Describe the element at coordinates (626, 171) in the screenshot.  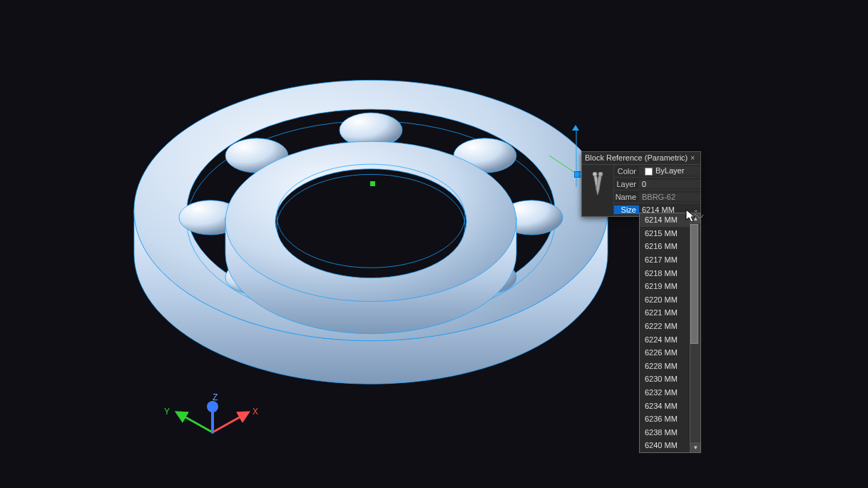
I see `prop-color-label: Color` at that location.